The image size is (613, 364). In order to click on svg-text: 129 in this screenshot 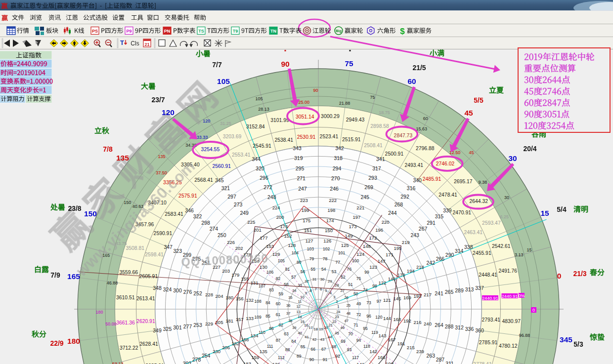, I will do `click(276, 254)`.